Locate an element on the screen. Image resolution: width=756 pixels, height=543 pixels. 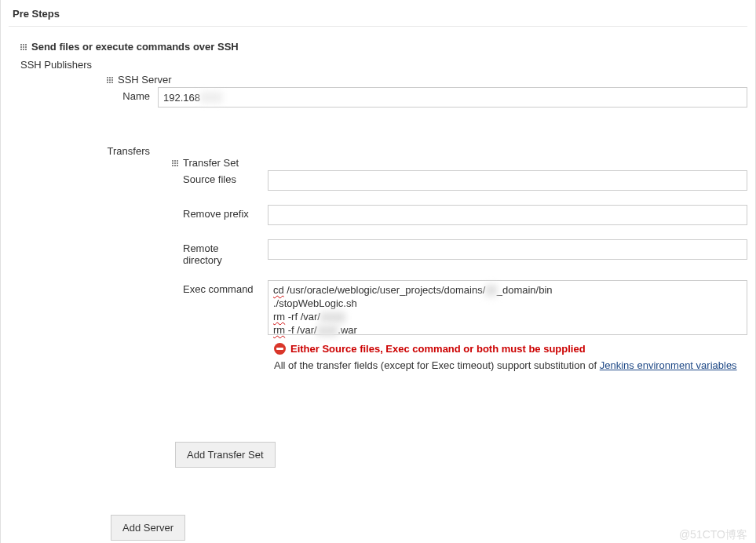
row-source-files: Source files is located at coordinates (378, 180).